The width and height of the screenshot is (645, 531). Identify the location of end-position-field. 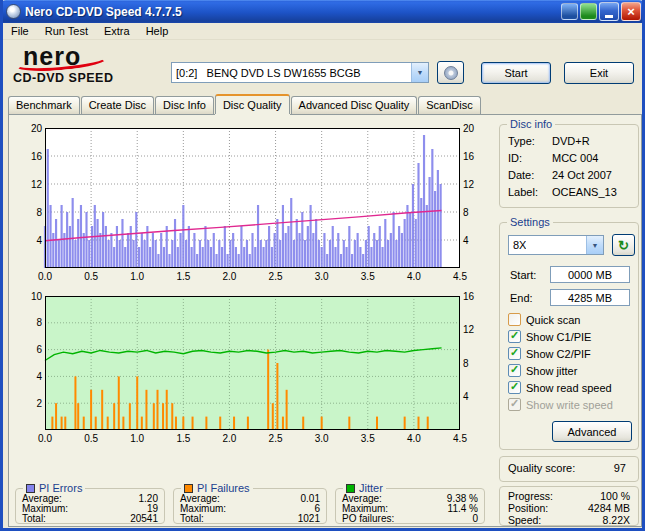
(590, 298).